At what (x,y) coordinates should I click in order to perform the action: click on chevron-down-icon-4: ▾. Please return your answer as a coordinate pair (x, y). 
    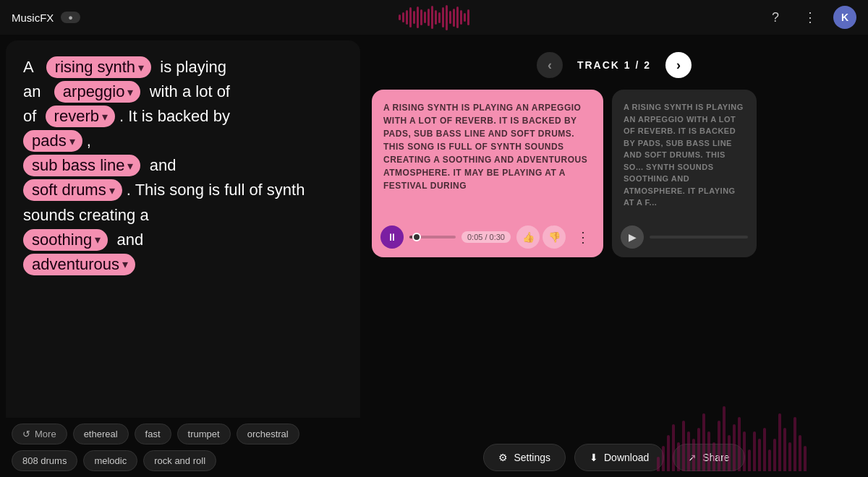
    Looking at the image, I should click on (72, 142).